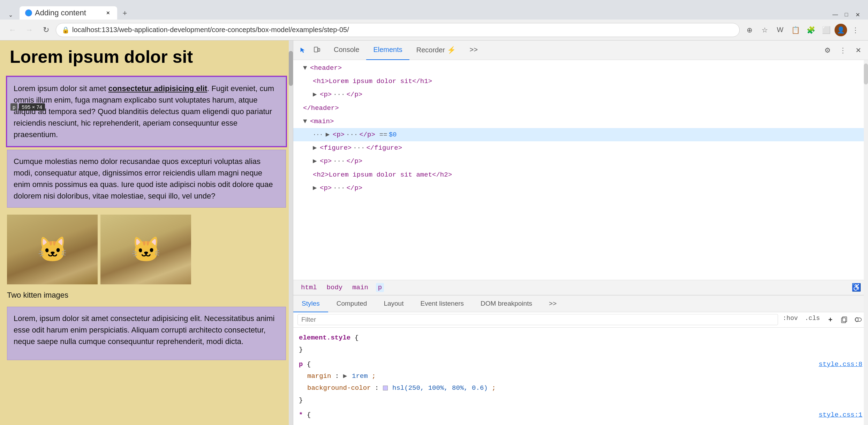 This screenshot has width=868, height=425. What do you see at coordinates (840, 364) in the screenshot?
I see `style-source-link: style.css:8` at bounding box center [840, 364].